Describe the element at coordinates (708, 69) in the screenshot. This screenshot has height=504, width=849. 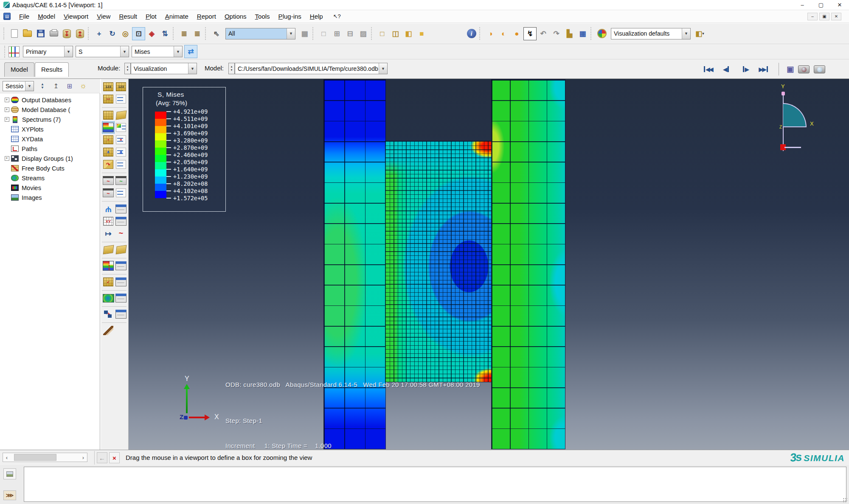
I see `first-frame-button: ◀◀` at that location.